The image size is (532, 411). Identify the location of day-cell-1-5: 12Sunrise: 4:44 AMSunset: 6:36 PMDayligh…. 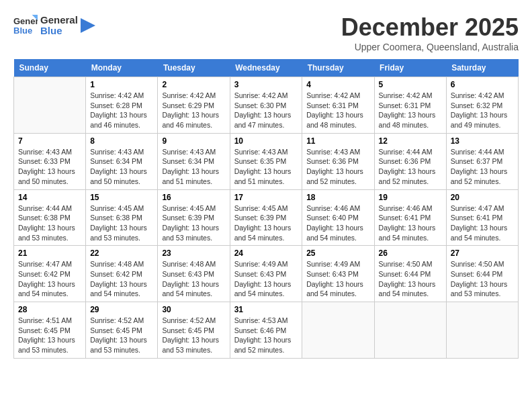
(410, 161).